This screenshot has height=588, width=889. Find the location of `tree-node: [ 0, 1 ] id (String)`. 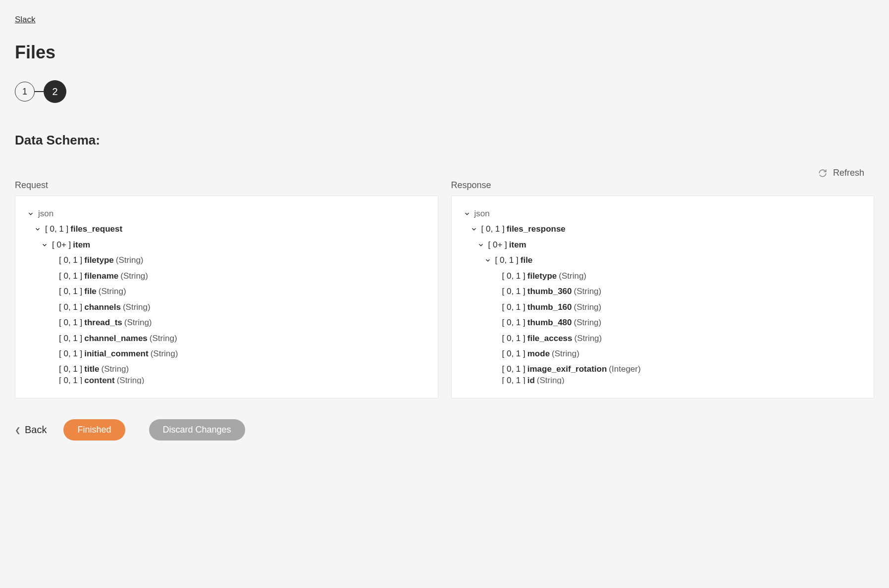

tree-node: [ 0, 1 ] id (String) is located at coordinates (663, 381).